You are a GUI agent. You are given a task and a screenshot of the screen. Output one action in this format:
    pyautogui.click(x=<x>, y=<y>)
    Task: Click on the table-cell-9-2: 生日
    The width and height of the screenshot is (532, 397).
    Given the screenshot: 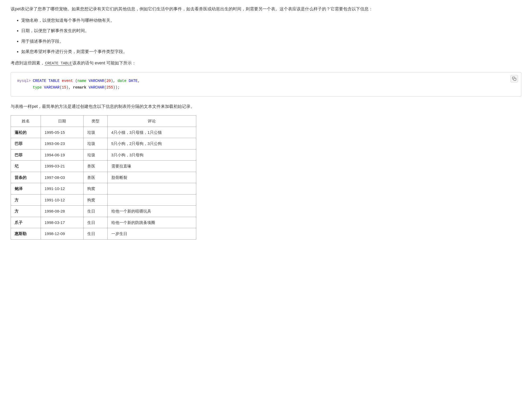 What is the action you would take?
    pyautogui.click(x=95, y=234)
    